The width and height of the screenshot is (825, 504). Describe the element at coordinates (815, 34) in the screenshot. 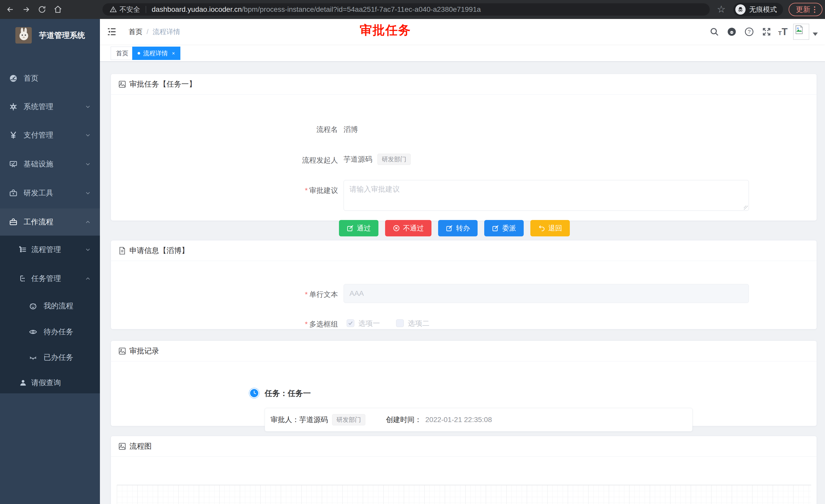

I see `avatar-caret-icon` at that location.